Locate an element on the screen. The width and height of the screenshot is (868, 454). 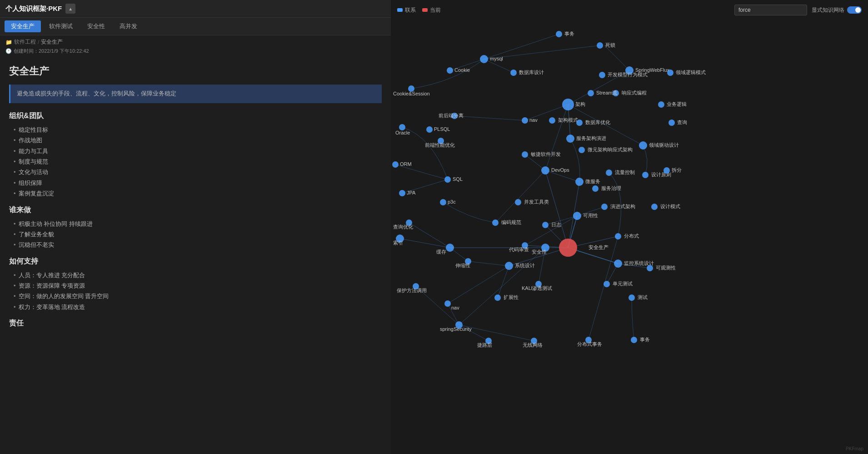
svg-text: 单元测试 is located at coordinates (623, 284).